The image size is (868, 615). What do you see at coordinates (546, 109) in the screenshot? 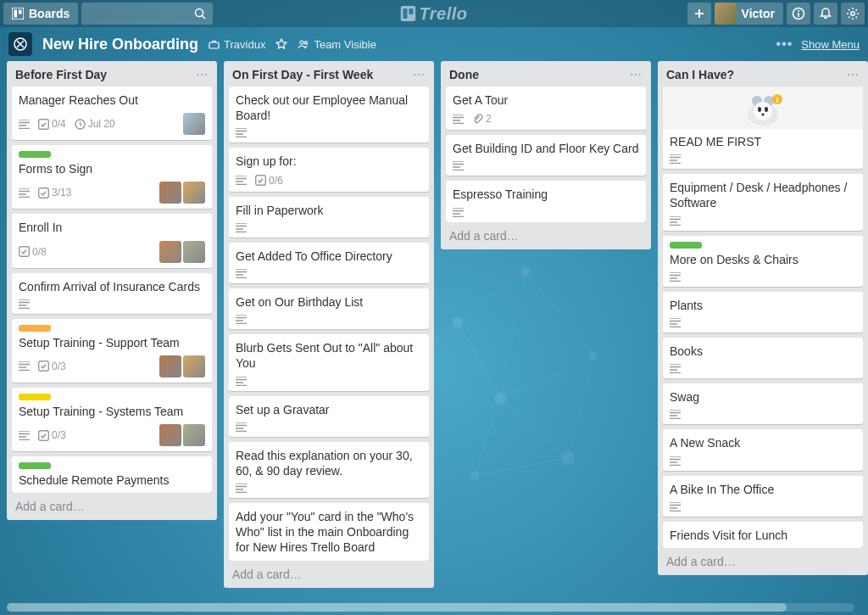
I see `card: Get A Tour2` at bounding box center [546, 109].